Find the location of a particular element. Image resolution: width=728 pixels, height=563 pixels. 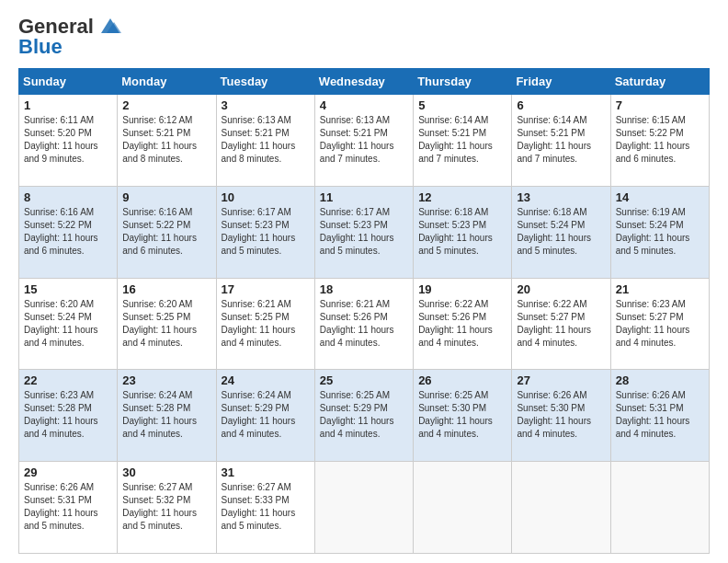

logo-icon is located at coordinates (110, 27).